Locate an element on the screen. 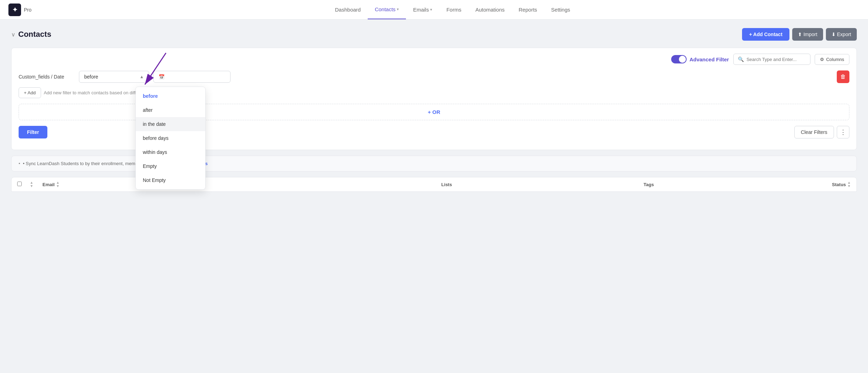 This screenshot has height=373, width=868. th-tags: Tags is located at coordinates (649, 184).